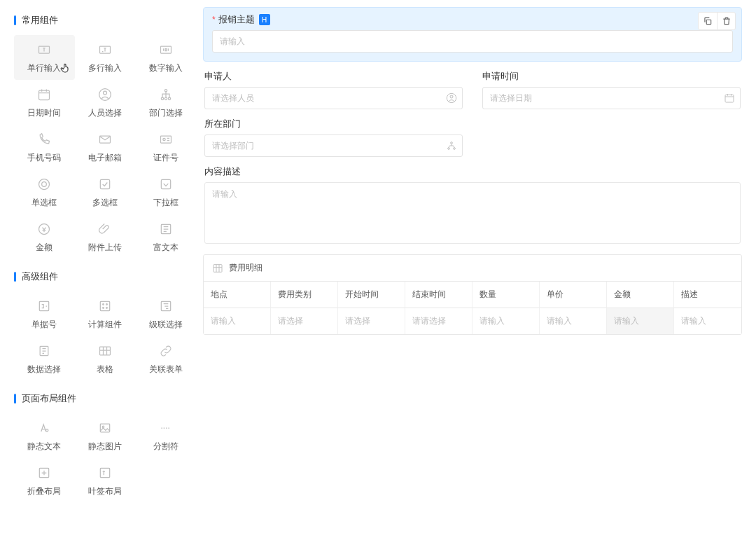  I want to click on applytime-label: 申请时间, so click(612, 76).